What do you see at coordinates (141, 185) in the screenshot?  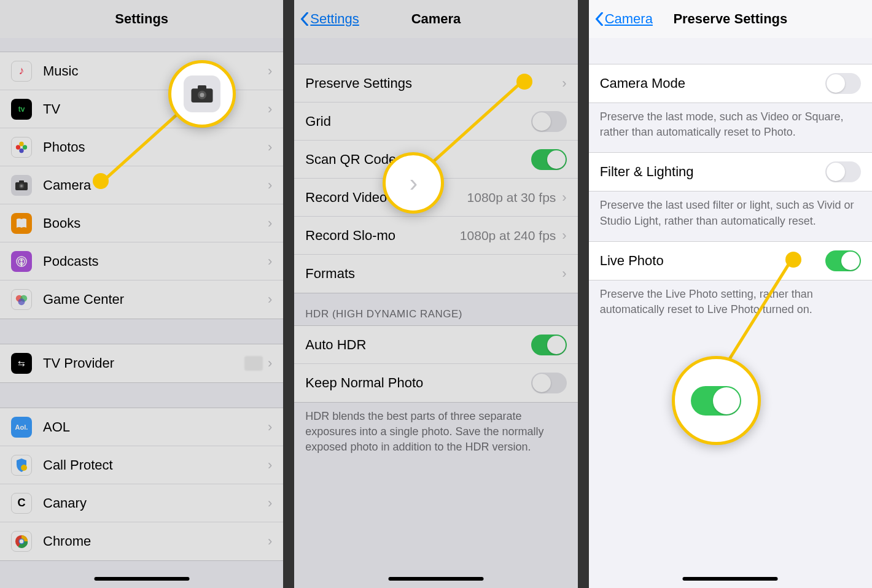 I see `settings-item-camera: Camera ›` at bounding box center [141, 185].